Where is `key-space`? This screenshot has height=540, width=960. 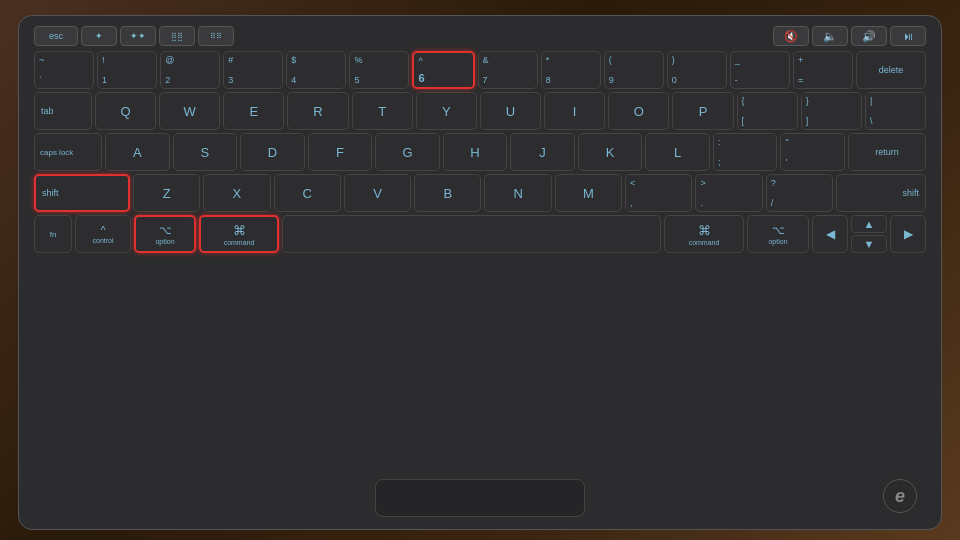 key-space is located at coordinates (472, 234).